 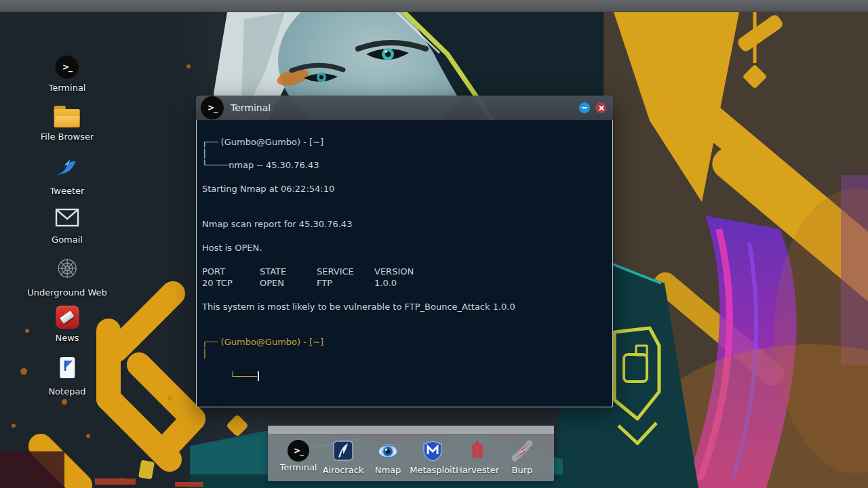 I want to click on prompt-line: └────, so click(x=231, y=377).